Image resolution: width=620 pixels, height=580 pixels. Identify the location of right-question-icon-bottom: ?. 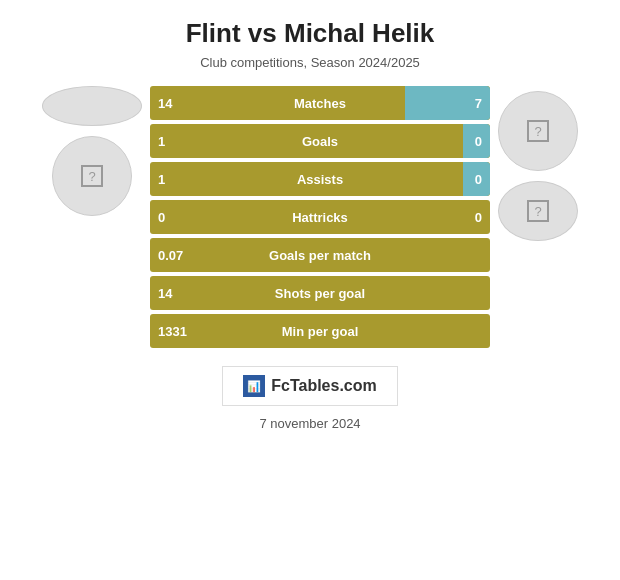
(538, 211).